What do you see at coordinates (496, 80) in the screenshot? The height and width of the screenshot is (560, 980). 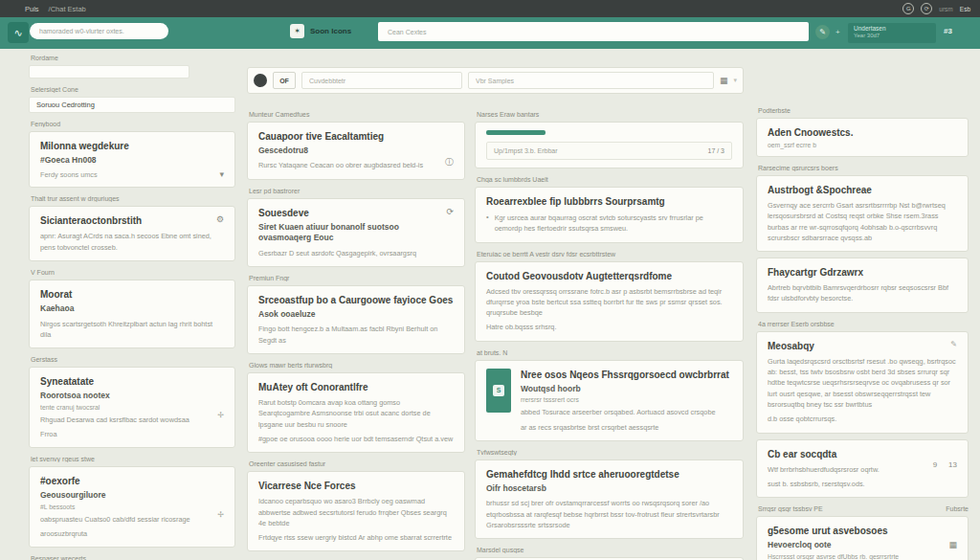 I see `filter-toolbar: OF ▦ ▾` at bounding box center [496, 80].